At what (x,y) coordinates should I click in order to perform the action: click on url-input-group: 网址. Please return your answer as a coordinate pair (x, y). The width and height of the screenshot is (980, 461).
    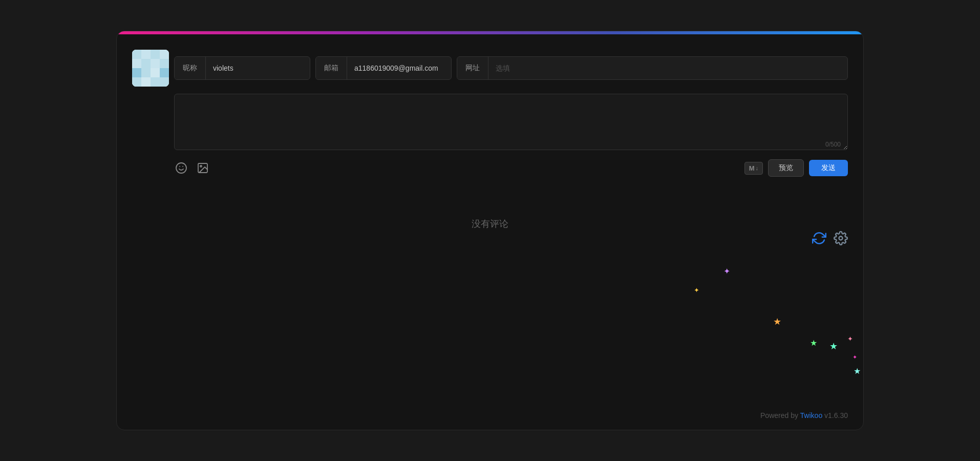
    Looking at the image, I should click on (652, 68).